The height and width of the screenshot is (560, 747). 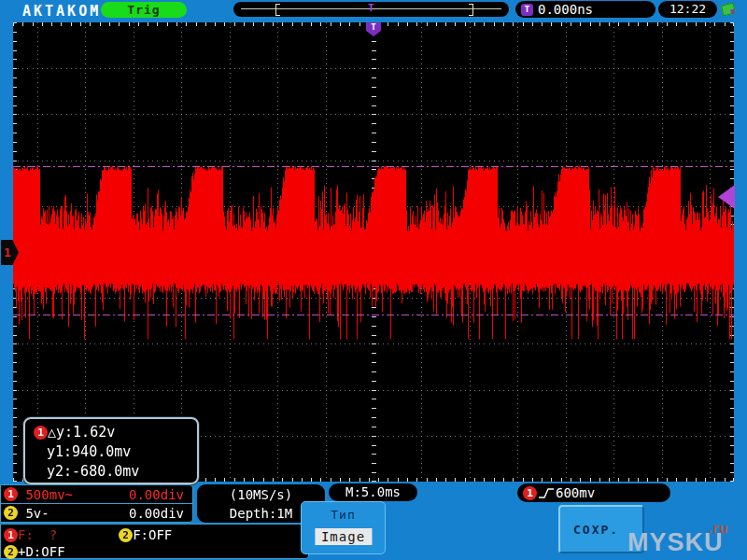 I want to click on cursor-readout-box: 1△y:1.62v y1:940.0mv y2:-680.0mv, so click(x=111, y=451).